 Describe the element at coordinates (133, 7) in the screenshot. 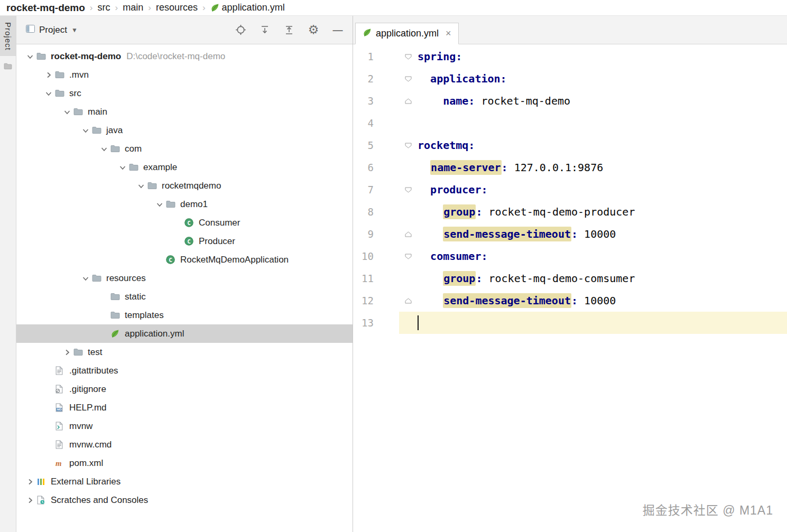

I see `breadcrumb-label: main` at that location.